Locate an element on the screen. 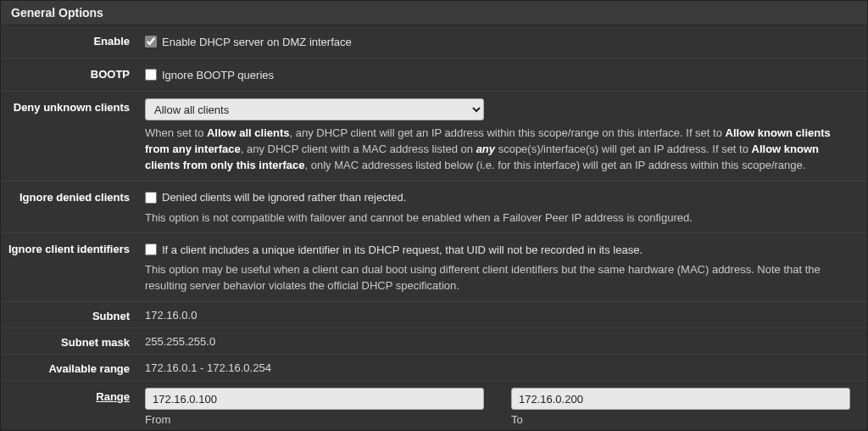 The width and height of the screenshot is (868, 431). row-subnet: Subnet 172.16.0.0 is located at coordinates (434, 316).